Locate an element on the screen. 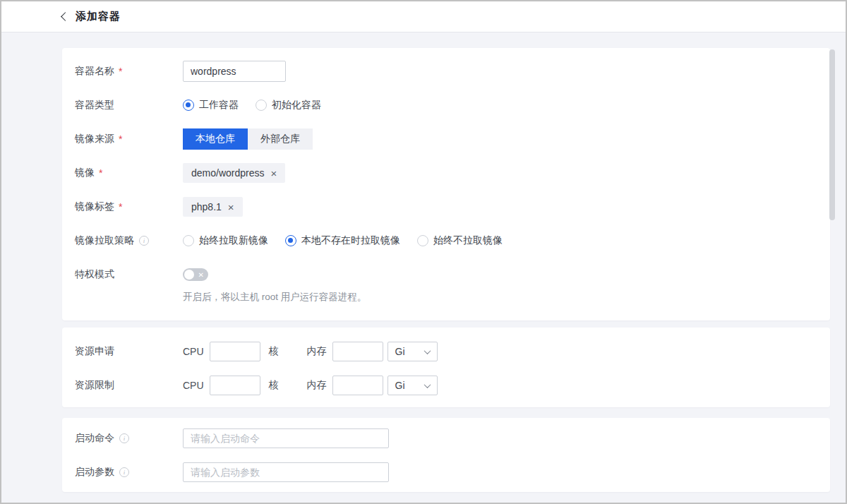  panel-startup: 启动命令 i 启动参数 i is located at coordinates (446, 455).